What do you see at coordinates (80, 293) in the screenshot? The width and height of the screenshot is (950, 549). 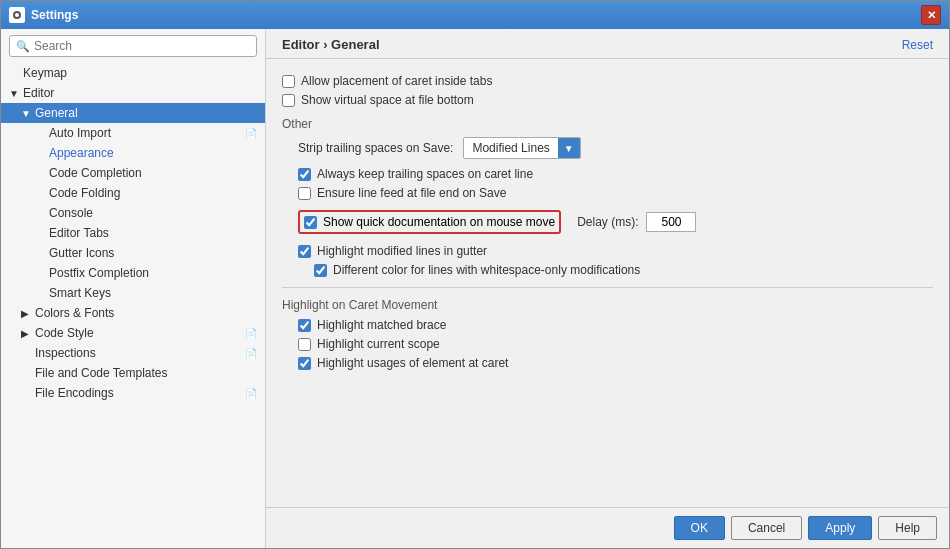 I see `sidebar-item-label: Smart Keys` at bounding box center [80, 293].